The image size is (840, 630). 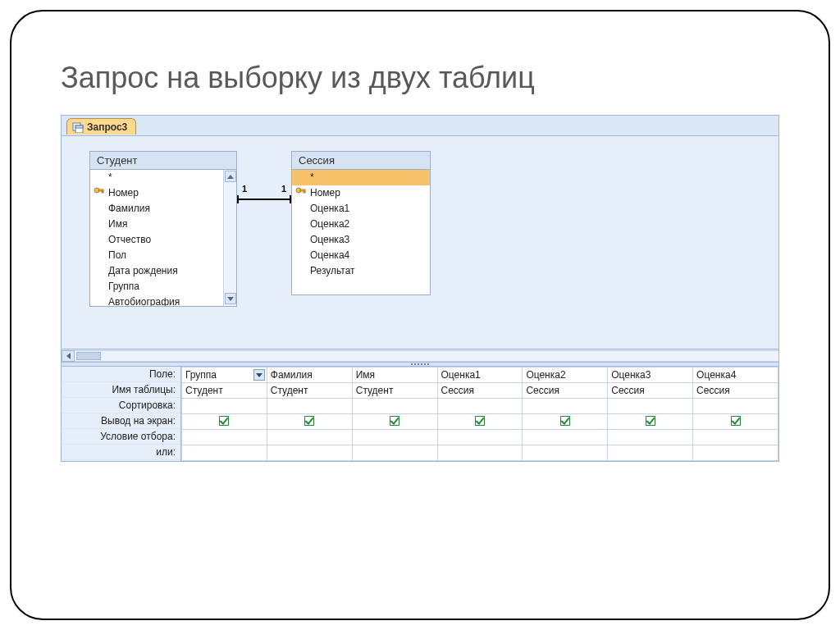 What do you see at coordinates (163, 271) in the screenshot?
I see `field-item: Дата рождения` at bounding box center [163, 271].